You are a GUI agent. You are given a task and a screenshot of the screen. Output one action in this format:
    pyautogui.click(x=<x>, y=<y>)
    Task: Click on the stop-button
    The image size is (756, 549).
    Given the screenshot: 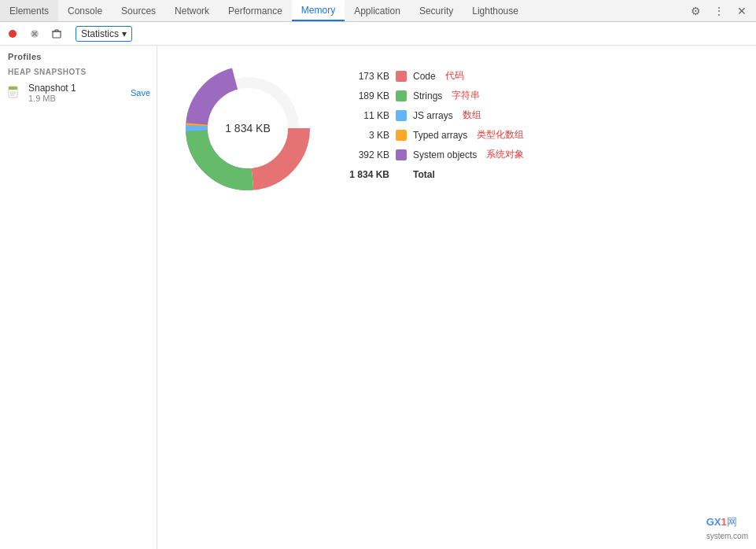 What is the action you would take?
    pyautogui.click(x=35, y=34)
    